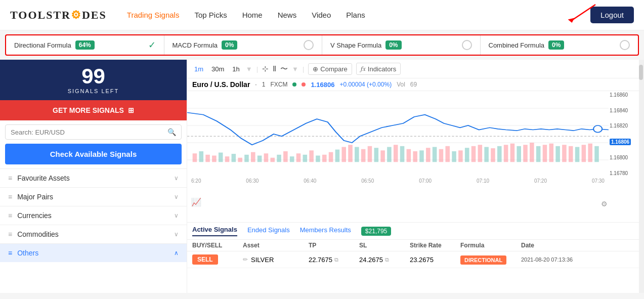  I want to click on nav-news: News, so click(287, 15).